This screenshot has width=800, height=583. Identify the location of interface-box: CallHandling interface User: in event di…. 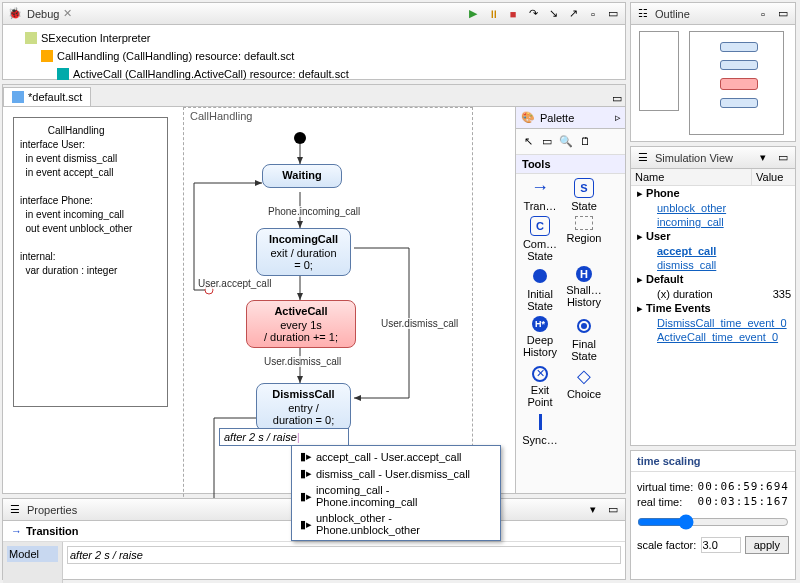
(90, 262).